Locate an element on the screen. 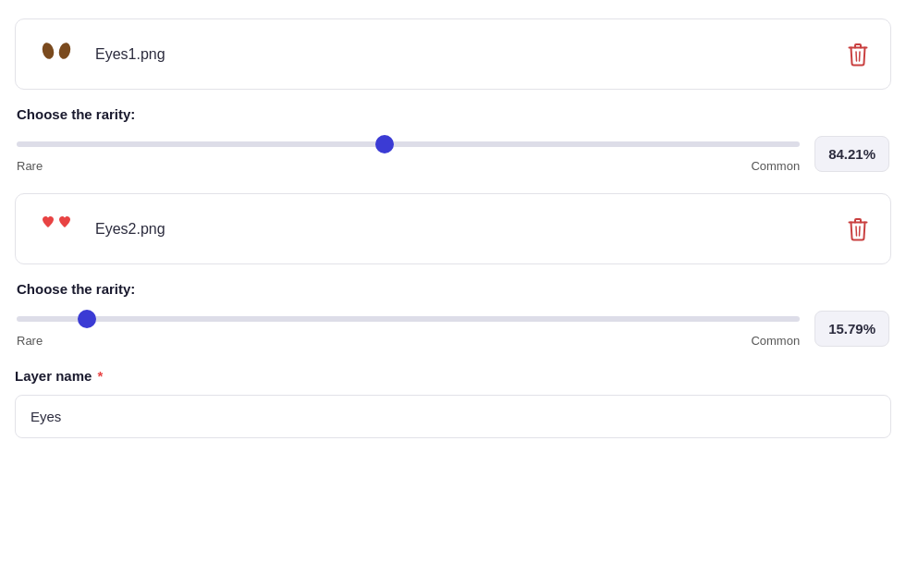 The width and height of the screenshot is (906, 588). percentage-badge-eyes2: 15.79% is located at coordinates (852, 329).